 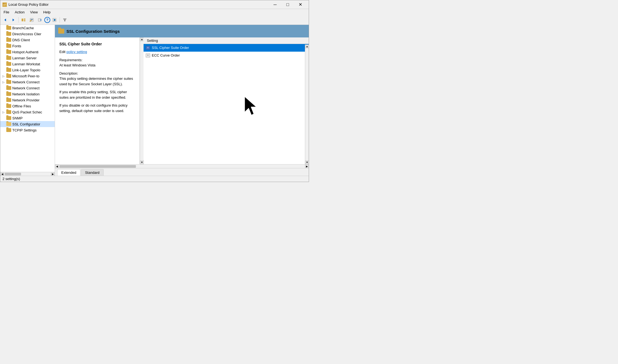 I want to click on settings-panel: Setting SSL Cipher Suite OrderECC Curve …, so click(x=226, y=101).